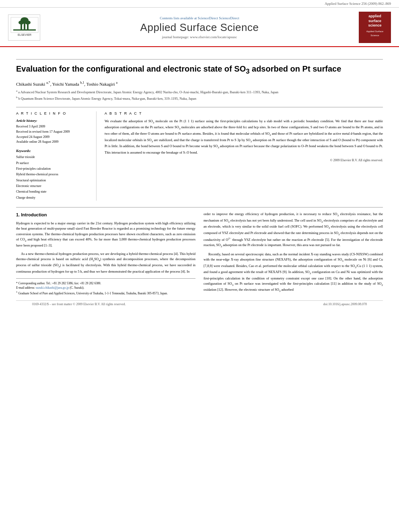 The height and width of the screenshot is (532, 399). What do you see at coordinates (375, 31) in the screenshot?
I see `svg-text: Applied Surface` at bounding box center [375, 31].